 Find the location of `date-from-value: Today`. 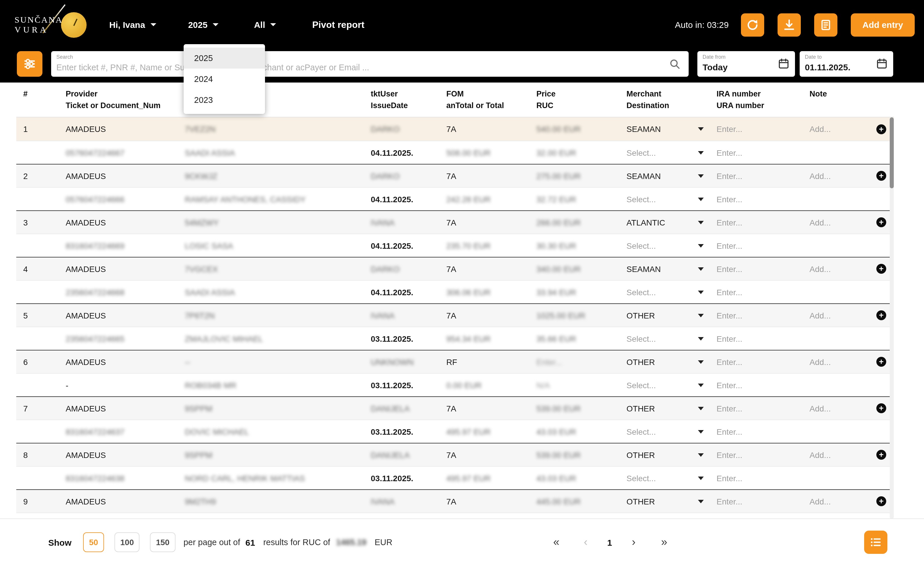

date-from-value: Today is located at coordinates (715, 67).